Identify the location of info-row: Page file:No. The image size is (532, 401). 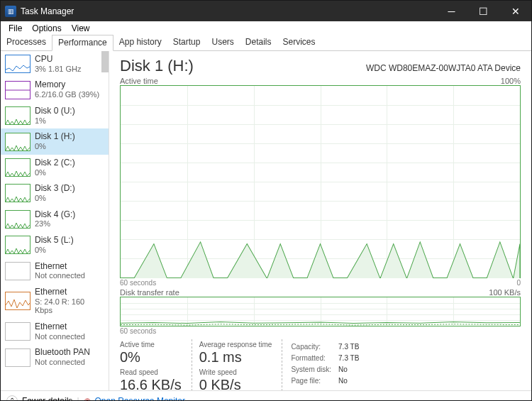
(325, 381).